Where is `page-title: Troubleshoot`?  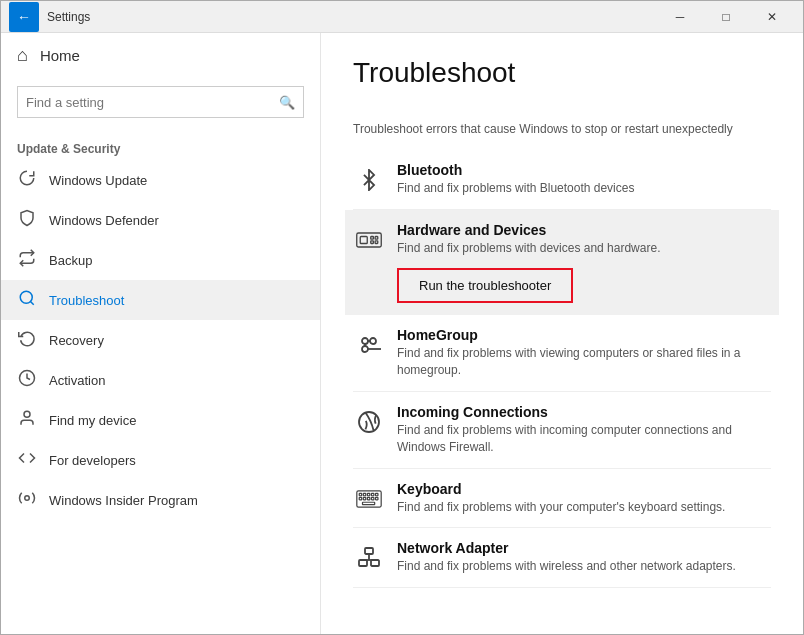
page-title: Troubleshoot is located at coordinates (562, 73).